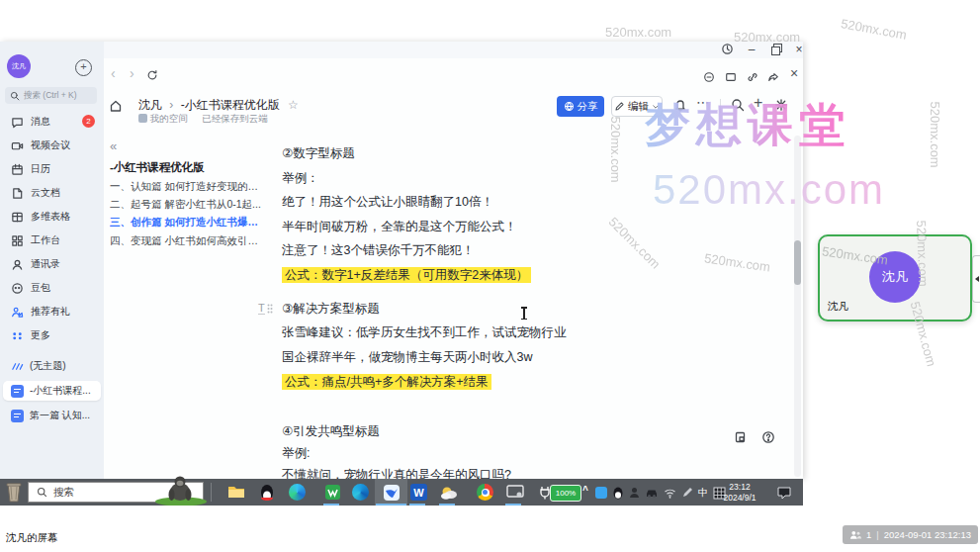 The image size is (980, 552). I want to click on action-center-icon, so click(784, 495).